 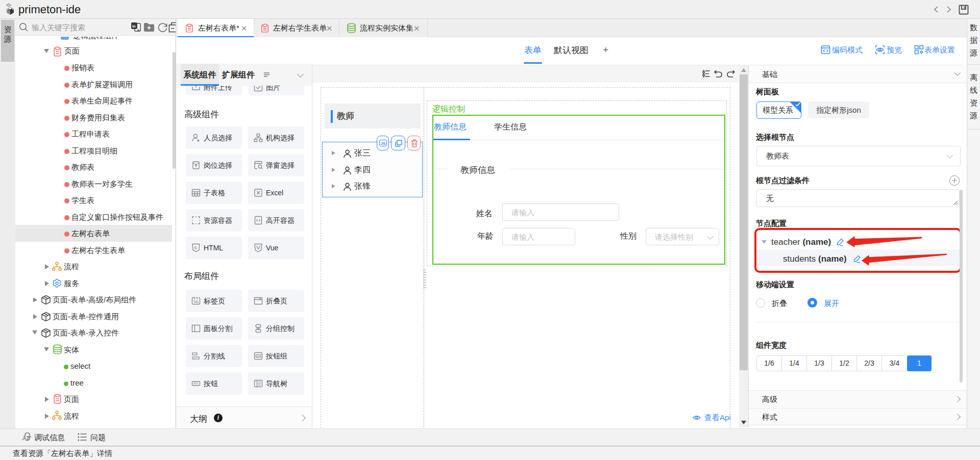 I want to click on svg-text: 5, so click(x=196, y=248).